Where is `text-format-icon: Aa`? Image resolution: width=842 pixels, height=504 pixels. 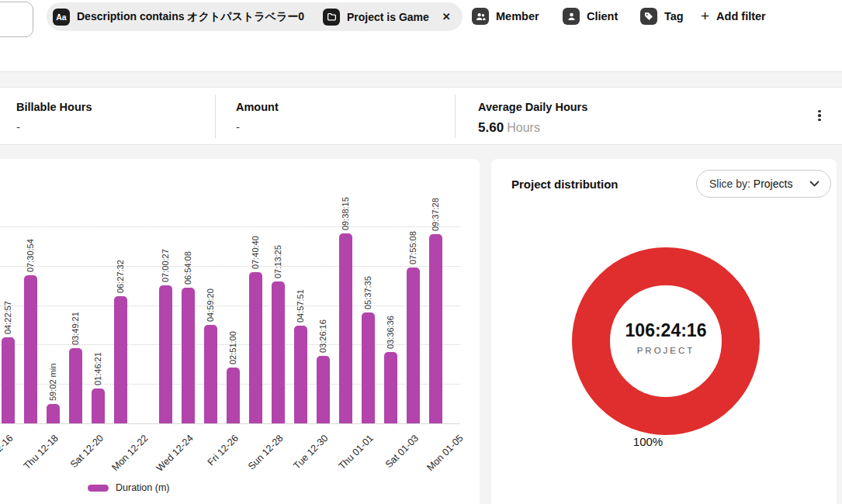
text-format-icon: Aa is located at coordinates (61, 17).